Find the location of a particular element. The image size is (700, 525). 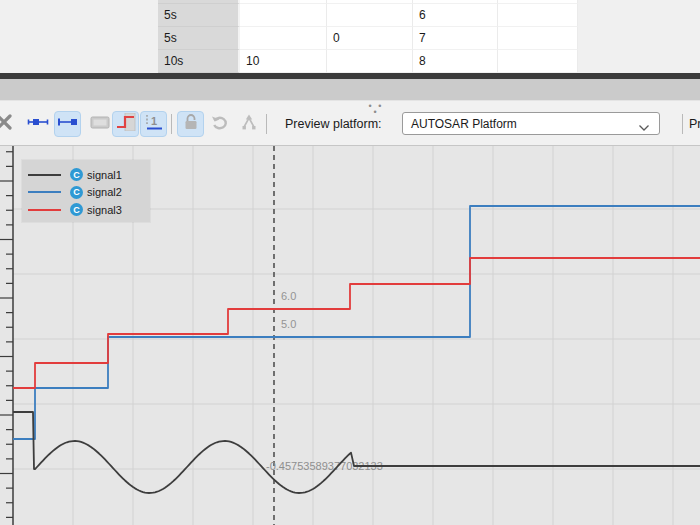

table-row: 10s108 is located at coordinates (368, 62).